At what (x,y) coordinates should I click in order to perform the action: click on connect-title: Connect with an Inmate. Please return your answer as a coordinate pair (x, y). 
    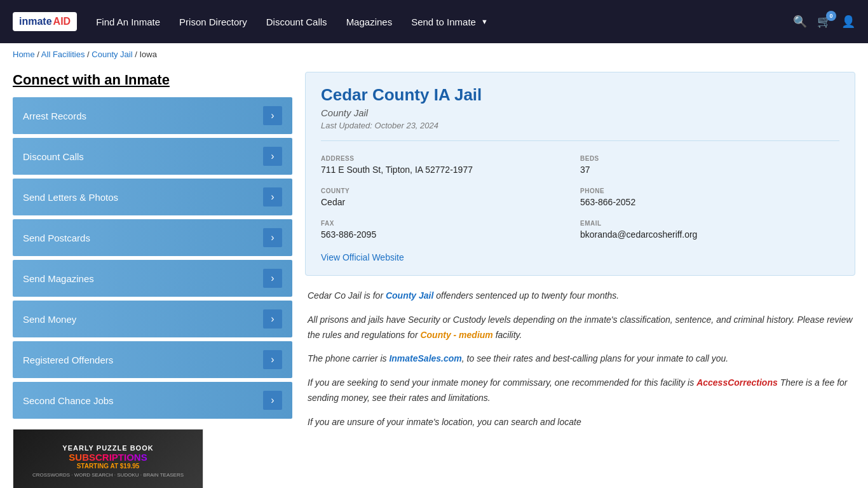
    Looking at the image, I should click on (153, 80).